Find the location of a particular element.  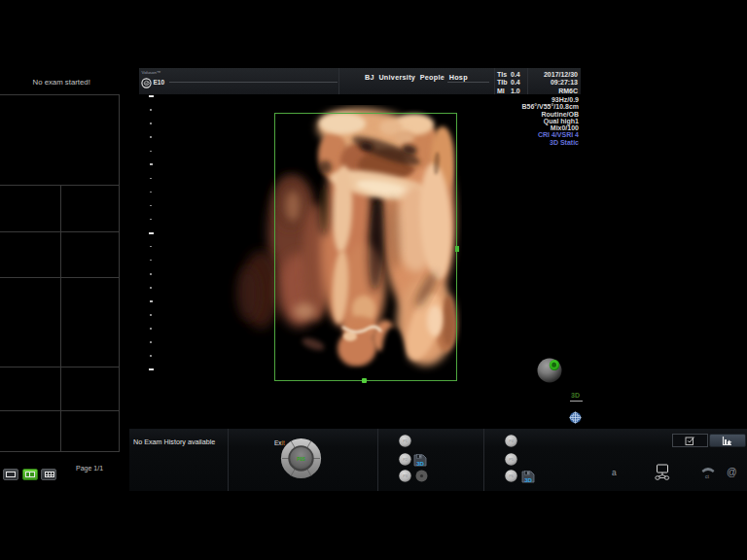

svg-text: P3 is located at coordinates (405, 476).